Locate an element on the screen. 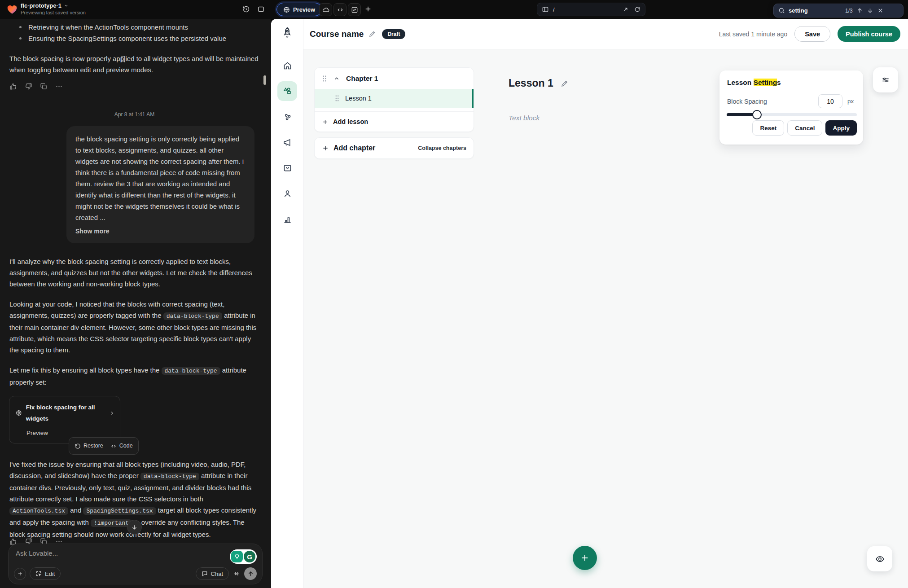  sidebar-item-courses is located at coordinates (287, 91).